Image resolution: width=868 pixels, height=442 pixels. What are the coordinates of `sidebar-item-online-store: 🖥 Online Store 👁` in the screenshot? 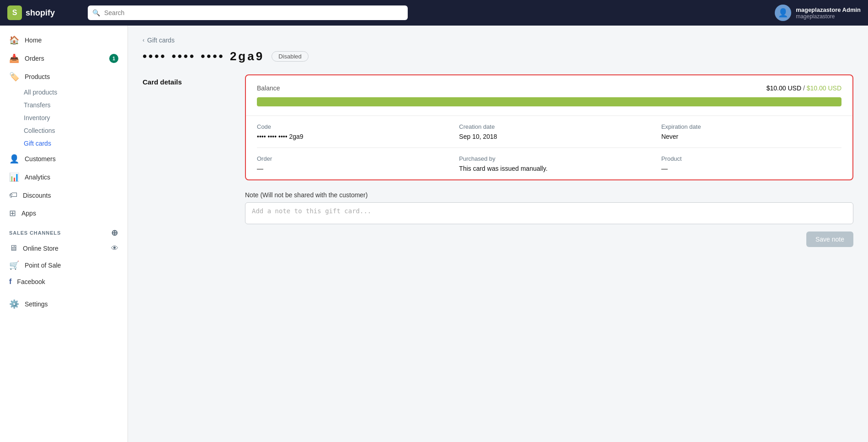 It's located at (64, 248).